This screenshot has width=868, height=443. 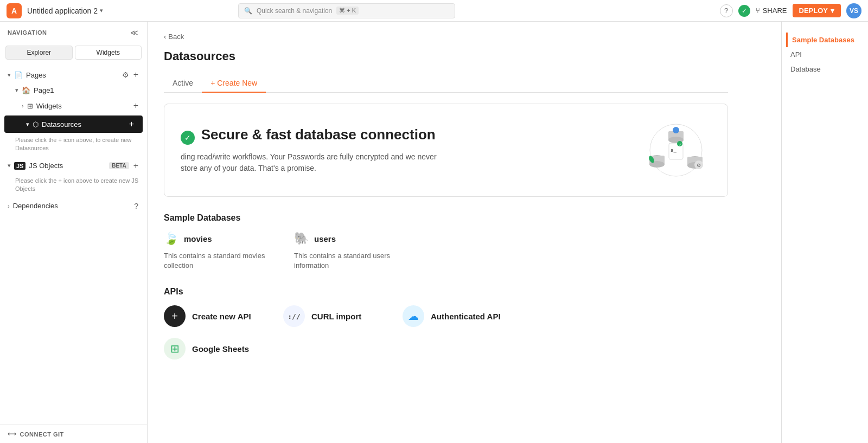 What do you see at coordinates (27, 33) in the screenshot?
I see `nav-label: NAVIGATION` at bounding box center [27, 33].